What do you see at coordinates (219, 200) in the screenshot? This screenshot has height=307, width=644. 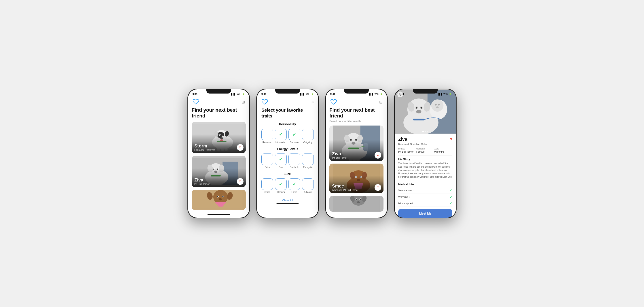 I see `smee-illustration-partial` at bounding box center [219, 200].